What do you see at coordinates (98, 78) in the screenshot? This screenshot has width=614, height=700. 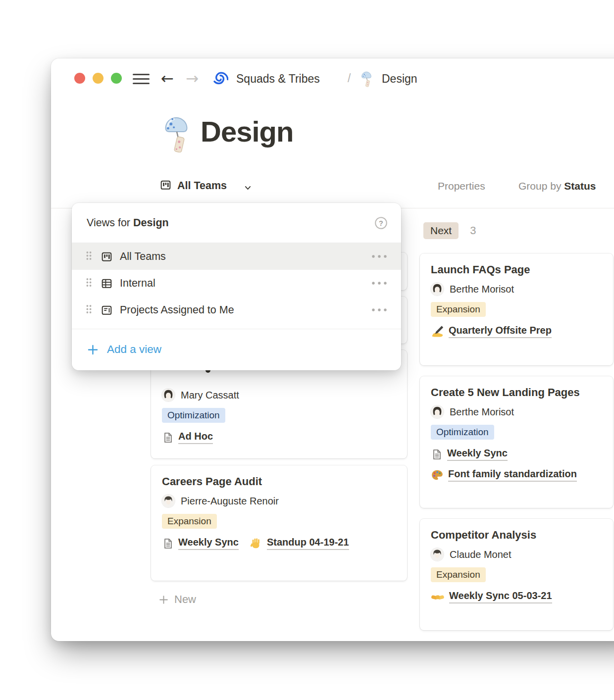 I see `minimize-window-button` at bounding box center [98, 78].